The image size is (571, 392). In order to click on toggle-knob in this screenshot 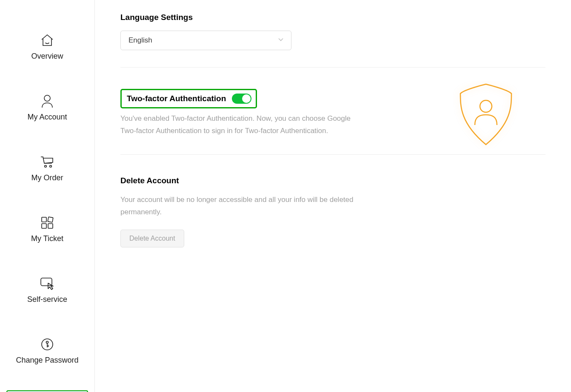, I will do `click(246, 99)`.